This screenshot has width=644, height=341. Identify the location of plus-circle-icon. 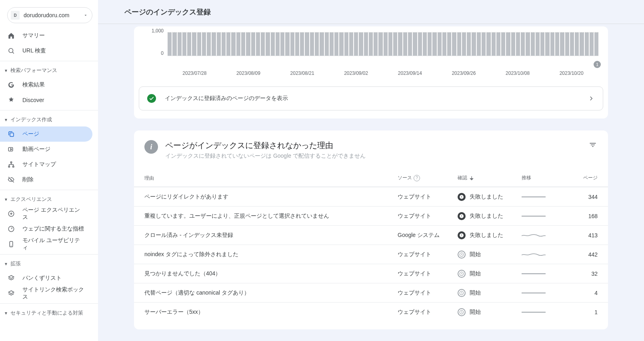
(11, 214).